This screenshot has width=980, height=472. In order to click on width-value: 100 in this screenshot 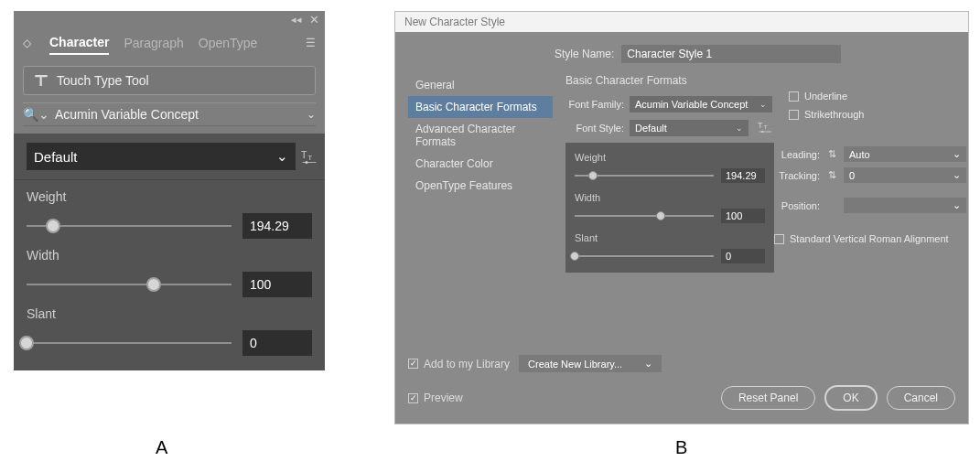, I will do `click(277, 284)`.